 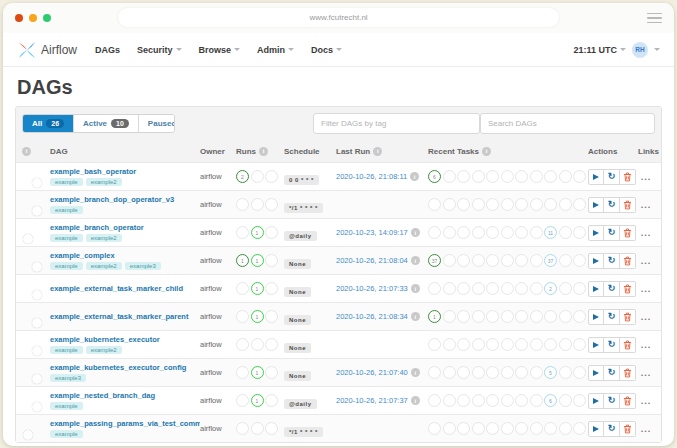 What do you see at coordinates (104, 266) in the screenshot?
I see `tag-pill: example2` at bounding box center [104, 266].